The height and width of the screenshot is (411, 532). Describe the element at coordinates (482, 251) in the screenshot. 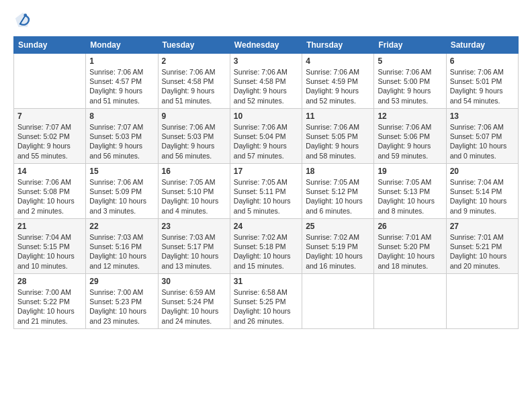

I see `day-info: Sunrise: 7:01 AM Sunset: 5:21 PM Dayligh…` at that location.